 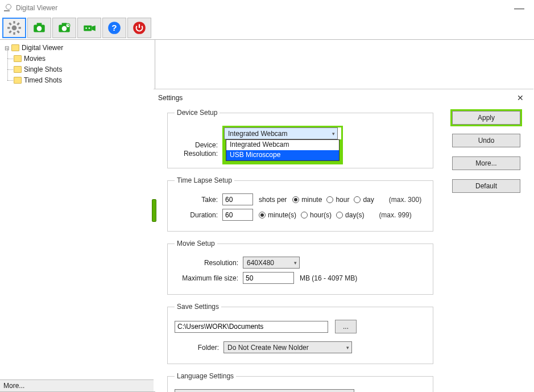 I want to click on dur-minutes-radio: minute(s), so click(x=278, y=215).